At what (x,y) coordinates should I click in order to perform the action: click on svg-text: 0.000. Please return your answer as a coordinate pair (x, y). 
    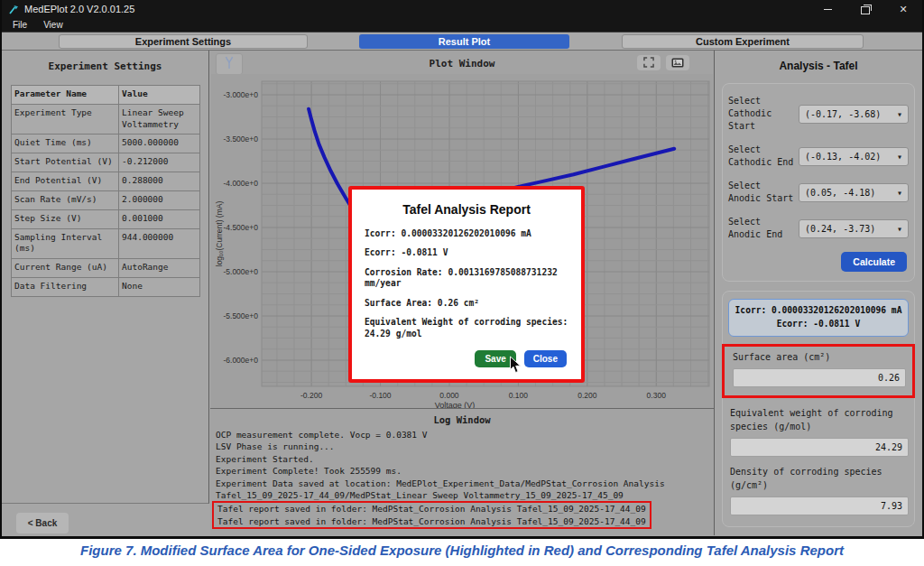
    Looking at the image, I should click on (449, 395).